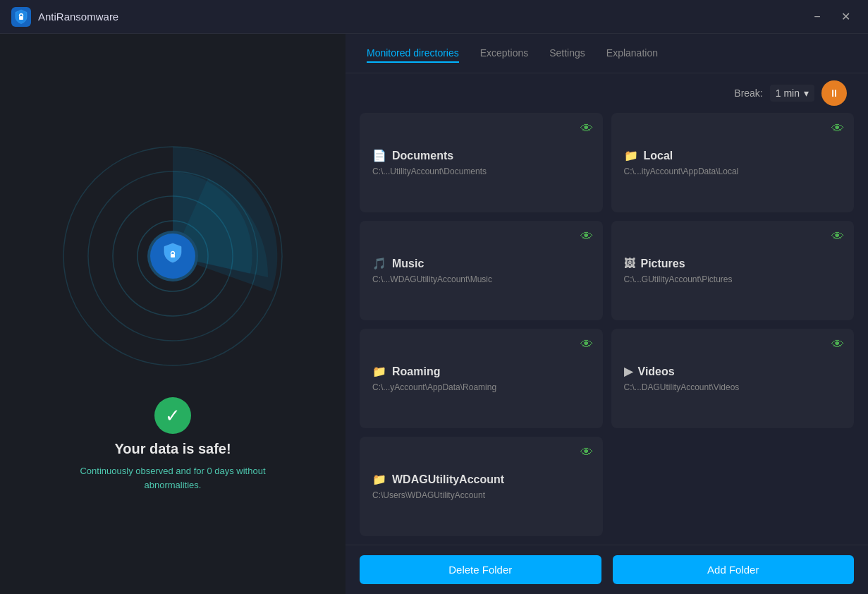  Describe the element at coordinates (834, 93) in the screenshot. I see `pause-button: ⏸` at that location.